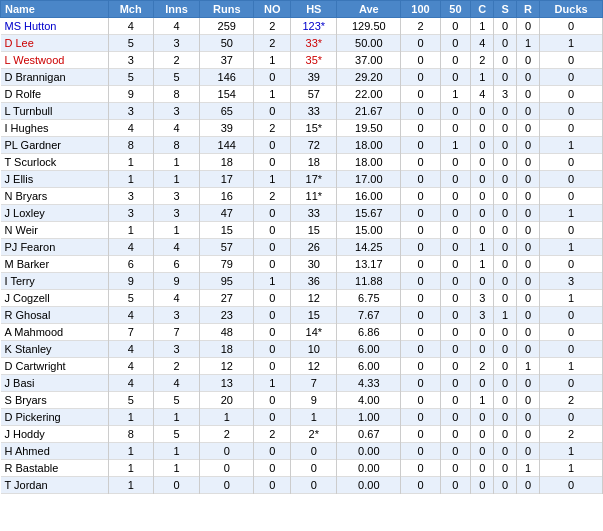 Image resolution: width=603 pixels, height=531 pixels. I want to click on table-cell: 18, so click(314, 162).